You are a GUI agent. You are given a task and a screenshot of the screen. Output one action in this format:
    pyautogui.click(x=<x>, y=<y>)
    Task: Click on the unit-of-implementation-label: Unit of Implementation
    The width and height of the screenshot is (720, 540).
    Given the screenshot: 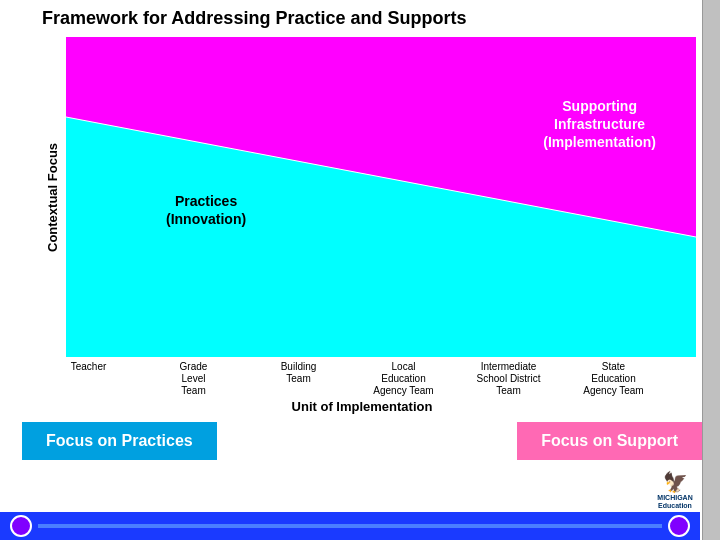 What is the action you would take?
    pyautogui.click(x=362, y=406)
    